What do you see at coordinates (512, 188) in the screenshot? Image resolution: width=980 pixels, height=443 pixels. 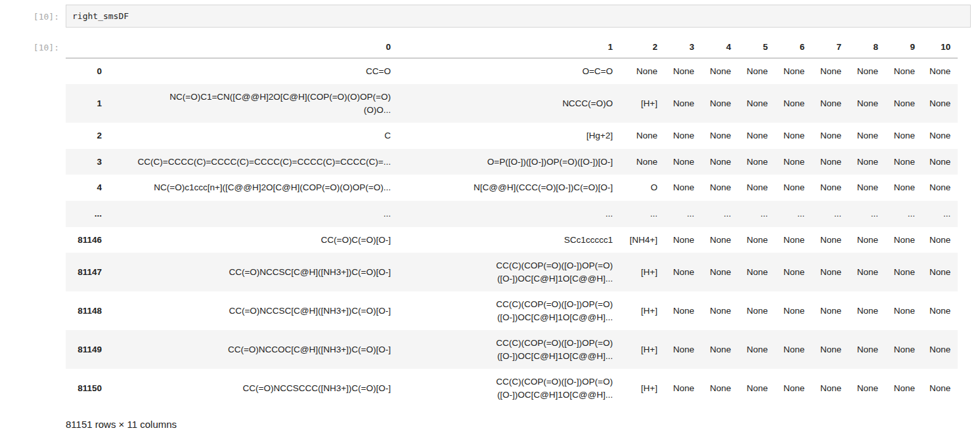 I see `table-row: 4NC(=O)c1ccc[n+]([C@@H]2O[C@H](COP(=O)(O…` at bounding box center [512, 188].